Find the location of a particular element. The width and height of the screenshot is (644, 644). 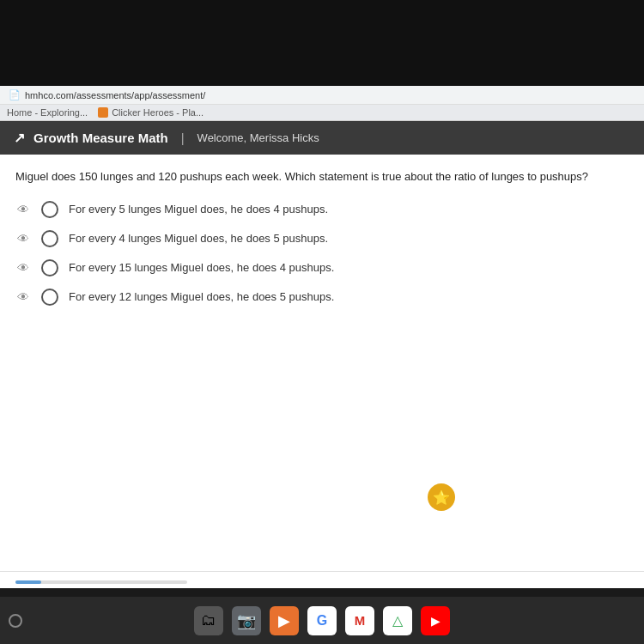

app-title: Growth Measure Math is located at coordinates (101, 137).